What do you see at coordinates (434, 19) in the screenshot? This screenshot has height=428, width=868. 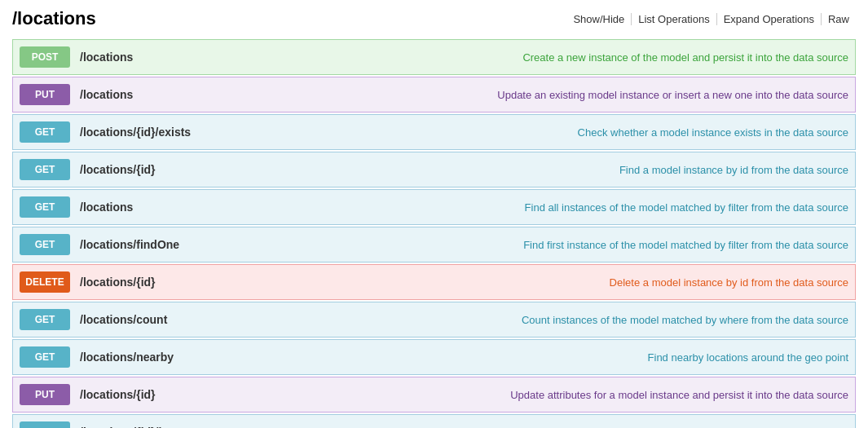 I see `page-header: /locations Show/HideList OperationsExpan…` at bounding box center [434, 19].